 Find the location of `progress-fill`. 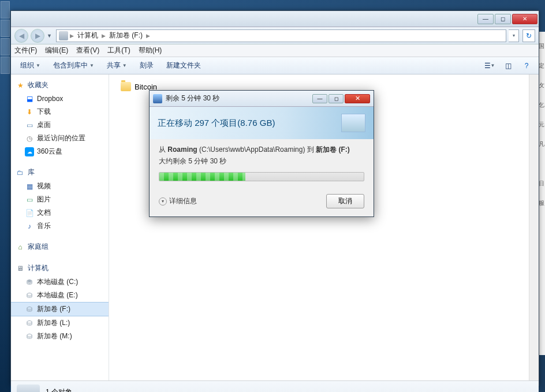

progress-fill is located at coordinates (202, 177).